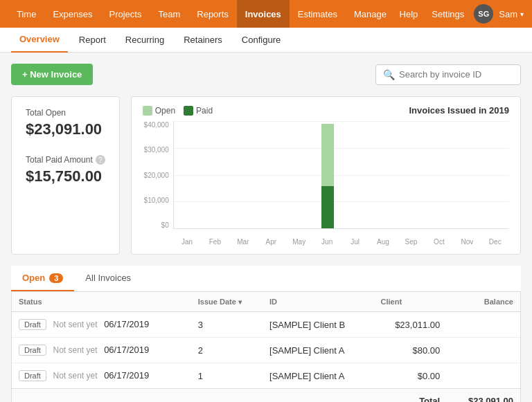 The width and height of the screenshot is (532, 402). Describe the element at coordinates (495, 242) in the screenshot. I see `x-label: Dec` at that location.